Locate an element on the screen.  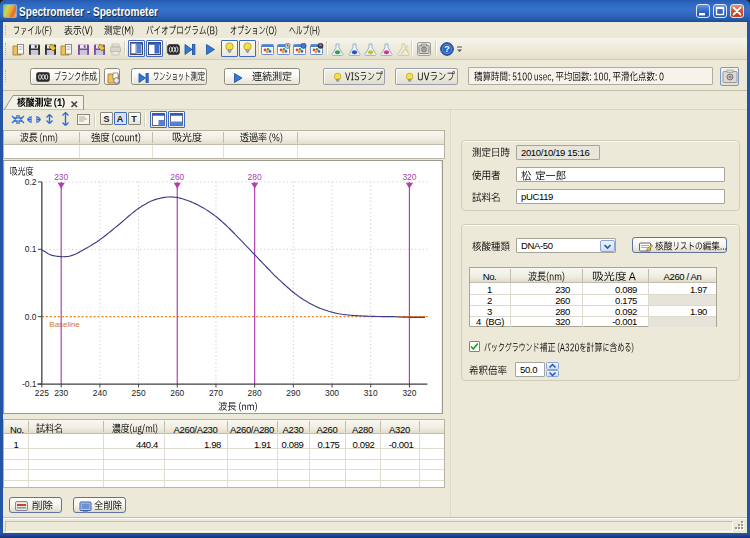
svg-text: 0.0 is located at coordinates (31, 317).